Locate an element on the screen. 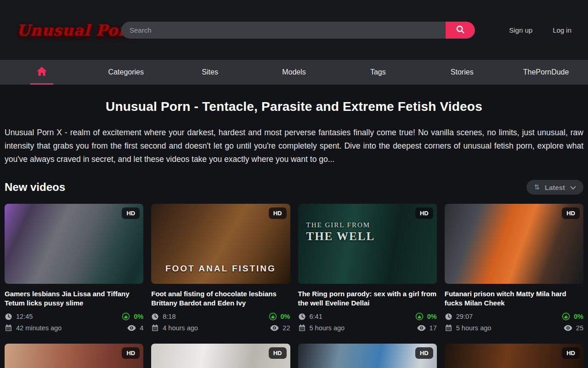 The image size is (588, 368). thumbnail-overlay-text: FOOT ANAL FISTING is located at coordinates (220, 269).